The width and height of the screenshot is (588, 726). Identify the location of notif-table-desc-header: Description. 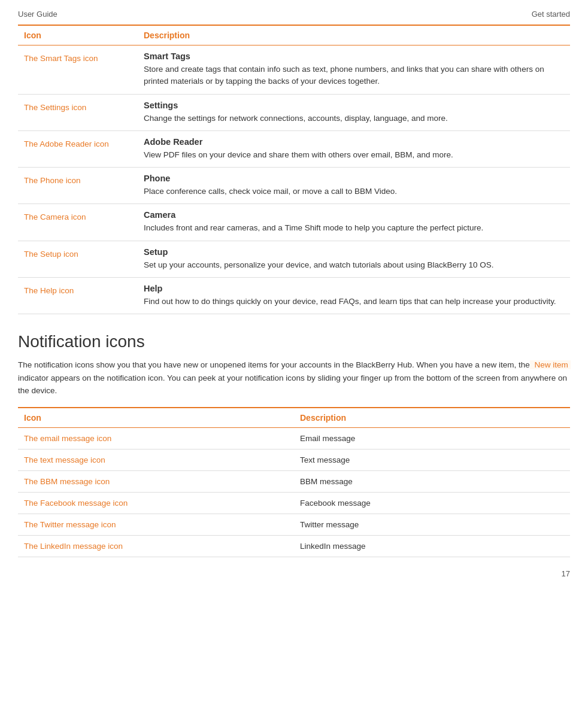
(432, 418).